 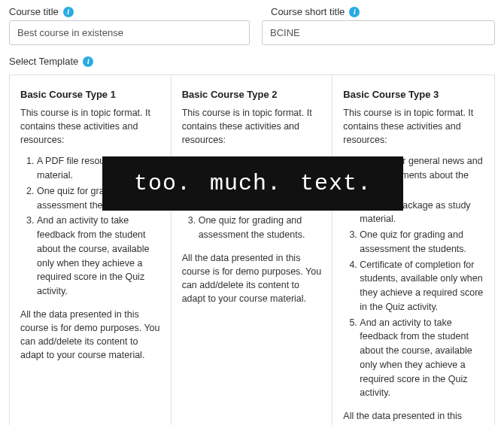 What do you see at coordinates (378, 33) in the screenshot?
I see `course-short-title-input` at bounding box center [378, 33].